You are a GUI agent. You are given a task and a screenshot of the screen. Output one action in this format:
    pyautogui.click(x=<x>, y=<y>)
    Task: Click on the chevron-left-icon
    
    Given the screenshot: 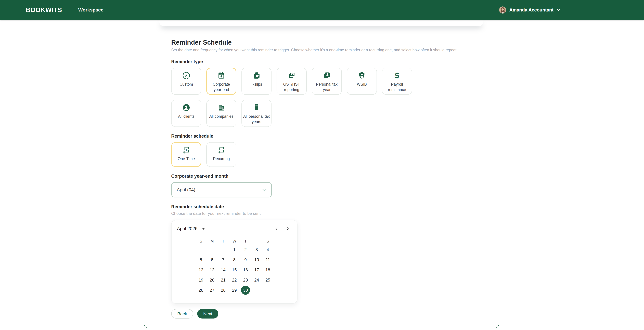 What is the action you would take?
    pyautogui.click(x=276, y=228)
    